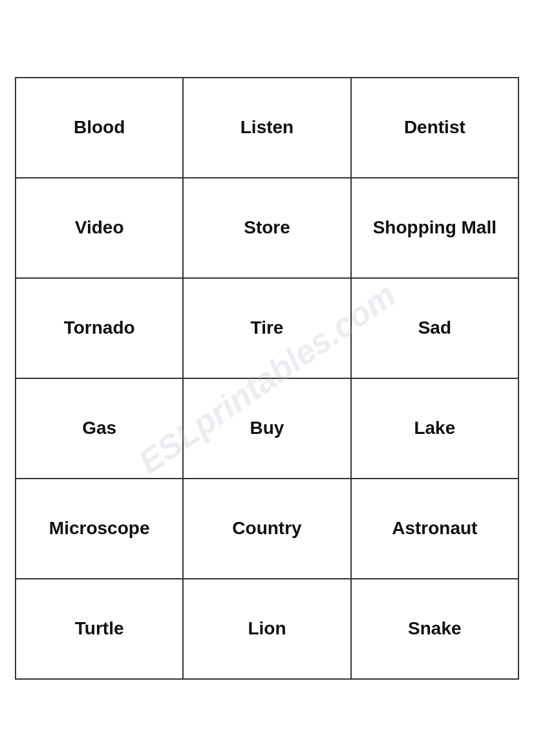 The image size is (534, 756). Describe the element at coordinates (100, 328) in the screenshot. I see `cell-label-tornado: Tornado` at that location.